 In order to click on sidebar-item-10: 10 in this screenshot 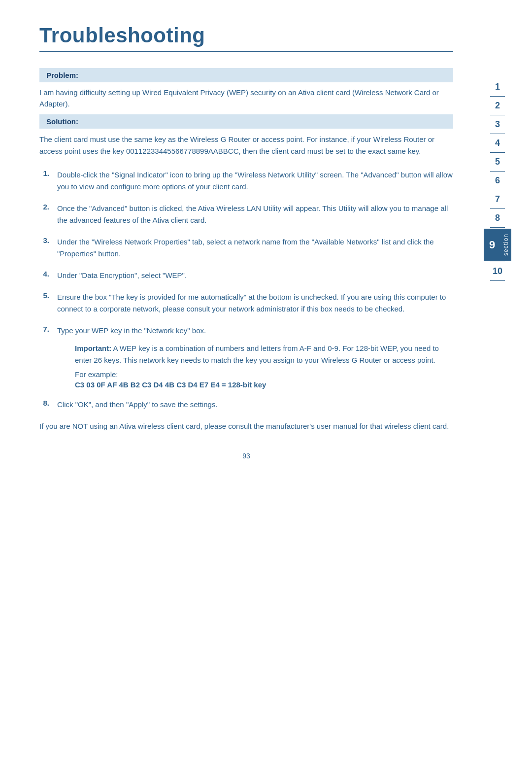, I will do `click(498, 271)`.